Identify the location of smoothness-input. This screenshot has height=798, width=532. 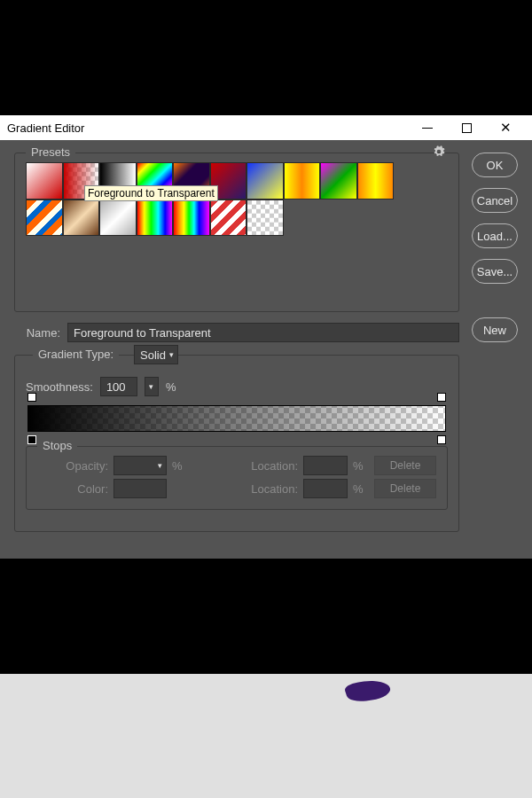
(119, 387).